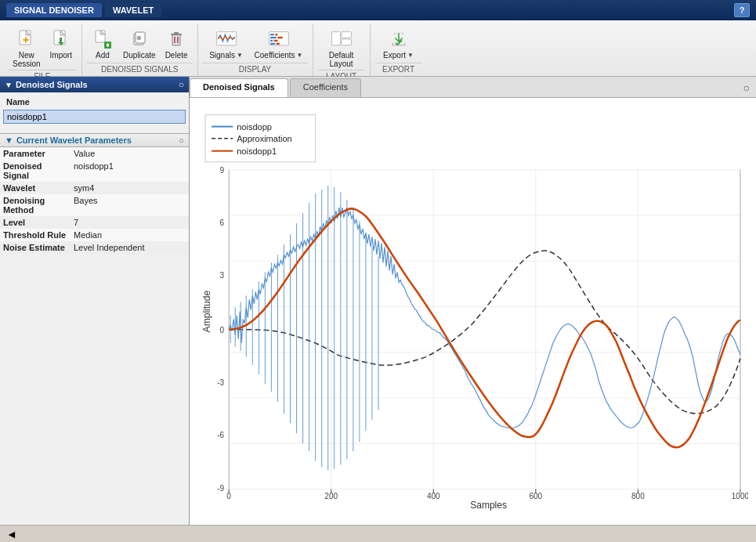 Image resolution: width=756 pixels, height=542 pixels. I want to click on svg-text: Amplitude, so click(207, 312).